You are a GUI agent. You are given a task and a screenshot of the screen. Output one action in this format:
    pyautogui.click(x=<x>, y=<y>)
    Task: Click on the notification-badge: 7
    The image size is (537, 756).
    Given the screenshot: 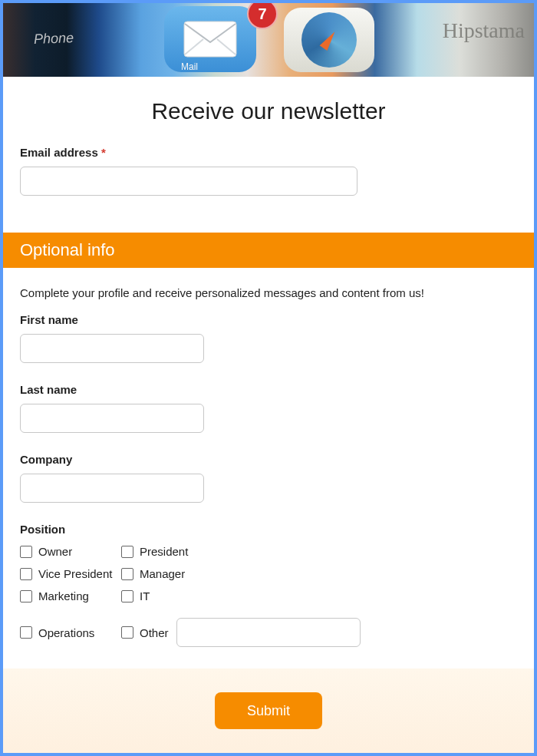 What is the action you would take?
    pyautogui.click(x=262, y=16)
    